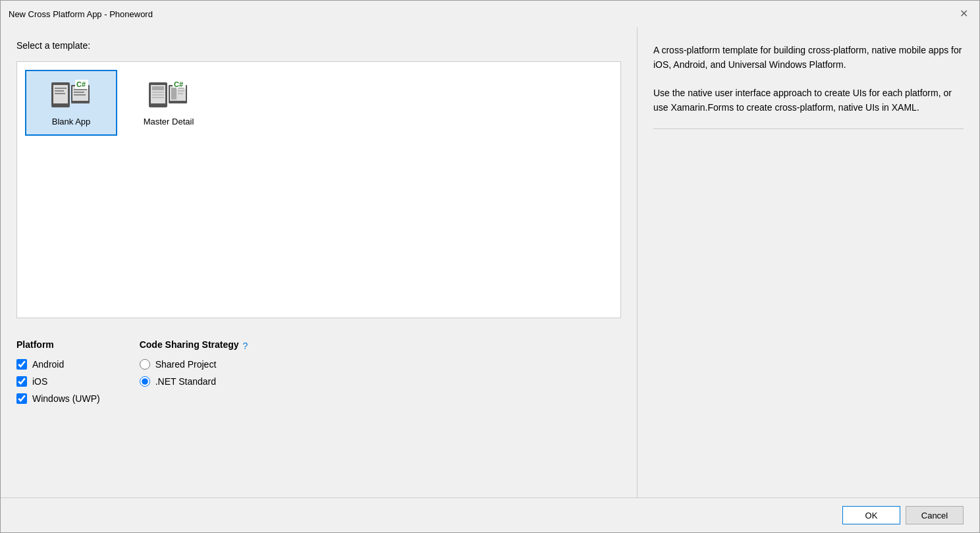 This screenshot has height=533, width=980. What do you see at coordinates (194, 346) in the screenshot?
I see `sharing-header: Code Sharing Strategy ?` at bounding box center [194, 346].